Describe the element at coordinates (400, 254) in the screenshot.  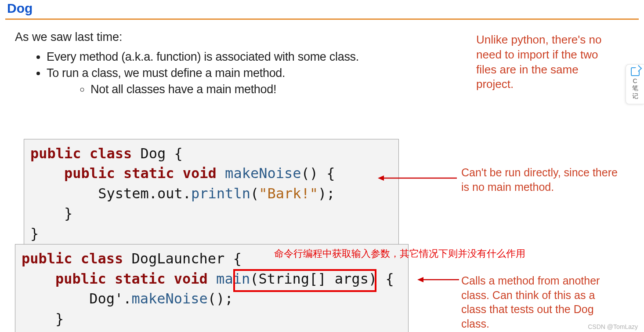
I see `annotation-chinese: 命令行编程中获取输入参数，其它情况下则并没有什么作用` at that location.